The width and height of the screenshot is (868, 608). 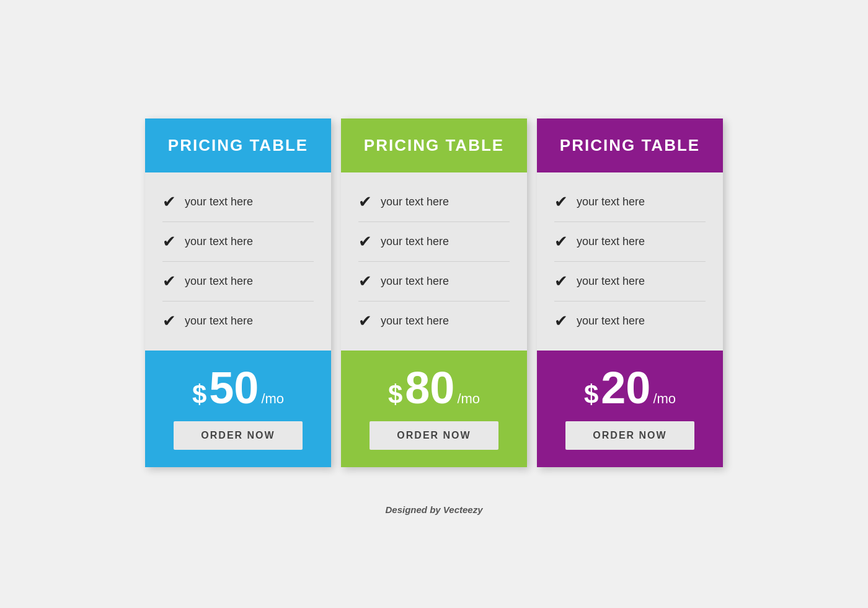 What do you see at coordinates (630, 388) in the screenshot?
I see `price-display: $20/mo` at bounding box center [630, 388].